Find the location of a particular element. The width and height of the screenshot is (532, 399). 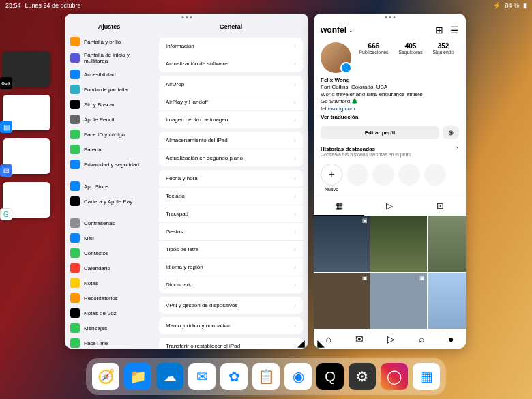

settings-row: Idioma y región› is located at coordinates (231, 267).